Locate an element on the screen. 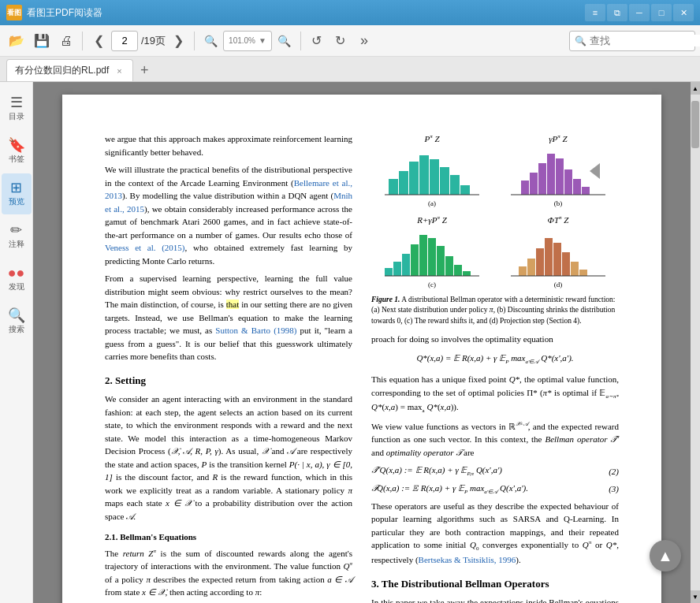  eq3-number: (3) is located at coordinates (613, 489).